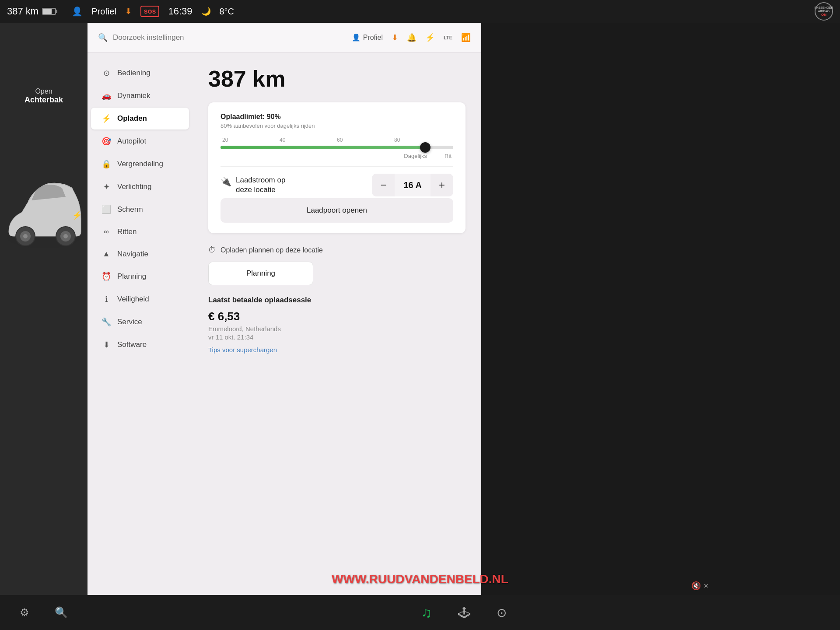 Image resolution: width=840 pixels, height=630 pixels. Describe the element at coordinates (337, 337) in the screenshot. I see `last-session-date: vr 11 okt. 21:34` at that location.